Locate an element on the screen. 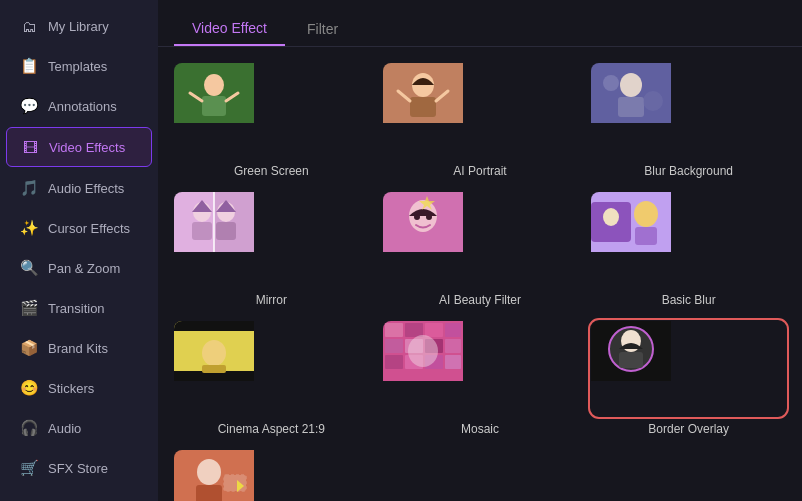  sidebar-item-audio-effects: 🎵Audio Effects is located at coordinates (79, 188).